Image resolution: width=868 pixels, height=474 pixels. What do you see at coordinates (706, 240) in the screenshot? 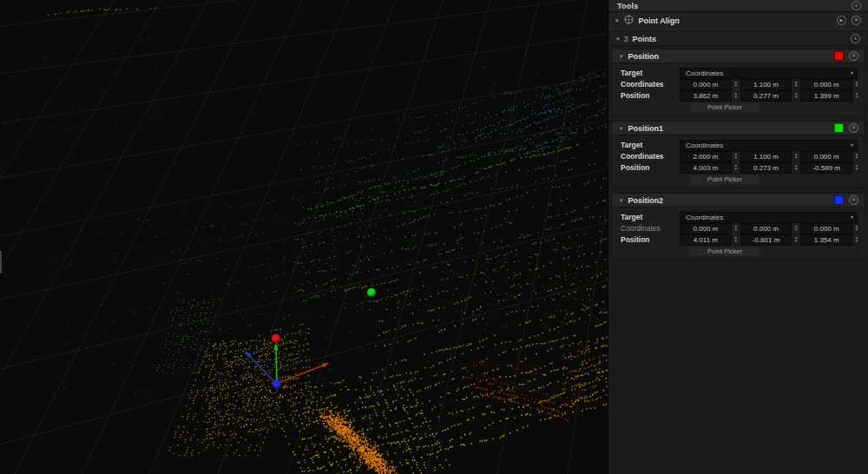
I see `position-x-input: 4.011 m` at bounding box center [706, 240].